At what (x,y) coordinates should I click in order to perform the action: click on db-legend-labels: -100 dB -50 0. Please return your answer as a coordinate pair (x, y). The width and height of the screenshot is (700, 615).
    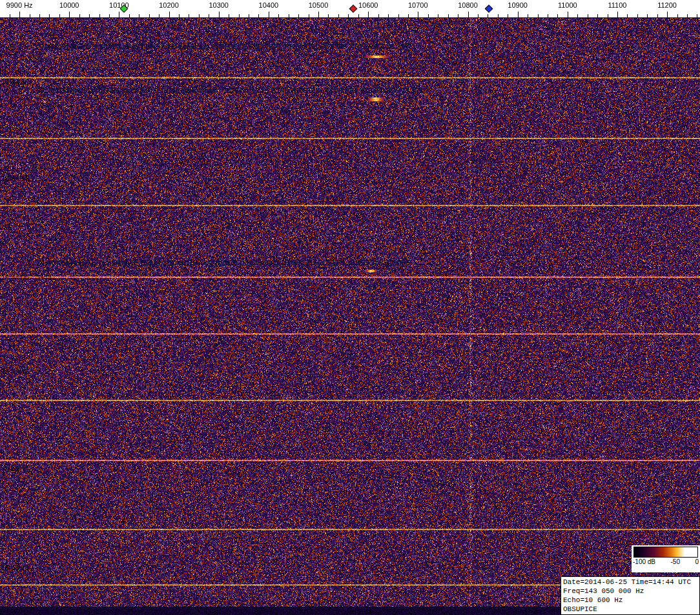
    Looking at the image, I should click on (666, 561).